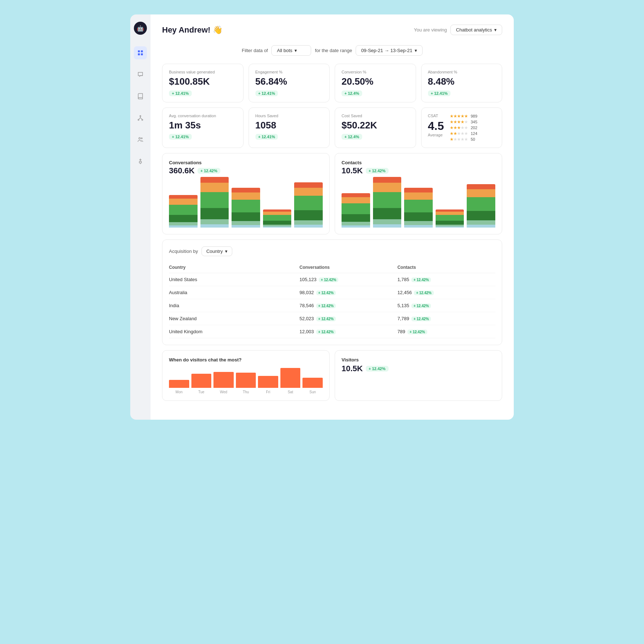 The width and height of the screenshot is (644, 644). Describe the element at coordinates (446, 318) in the screenshot. I see `contacts-cell: 7,789+ 12.42%` at that location.